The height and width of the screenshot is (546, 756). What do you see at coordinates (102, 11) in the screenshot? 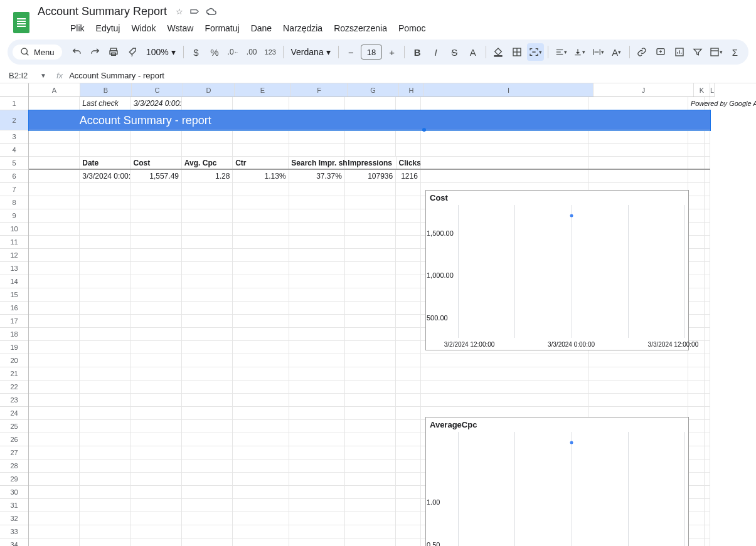
I see `document-title: Account Summary Report` at bounding box center [102, 11].